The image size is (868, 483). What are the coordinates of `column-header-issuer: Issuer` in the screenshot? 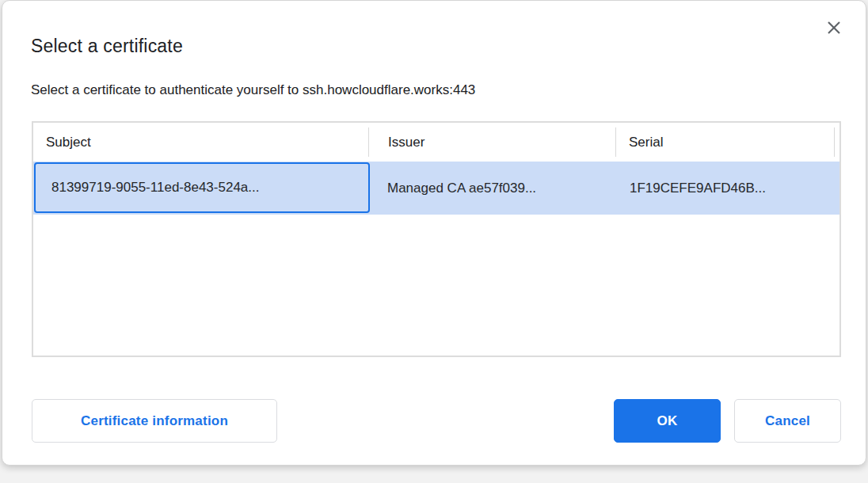 It's located at (493, 143).